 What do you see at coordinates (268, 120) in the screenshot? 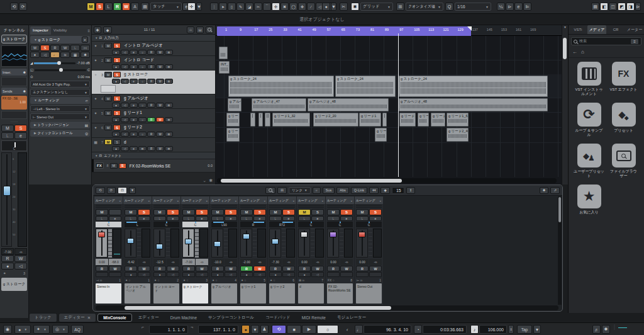
I see `audio-event` at bounding box center [268, 120].